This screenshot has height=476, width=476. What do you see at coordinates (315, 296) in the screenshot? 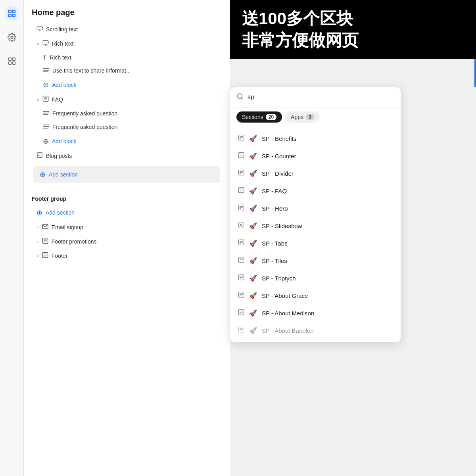
I see `result-item-about-grace: 🚀 SP - About Grace` at bounding box center [315, 296].